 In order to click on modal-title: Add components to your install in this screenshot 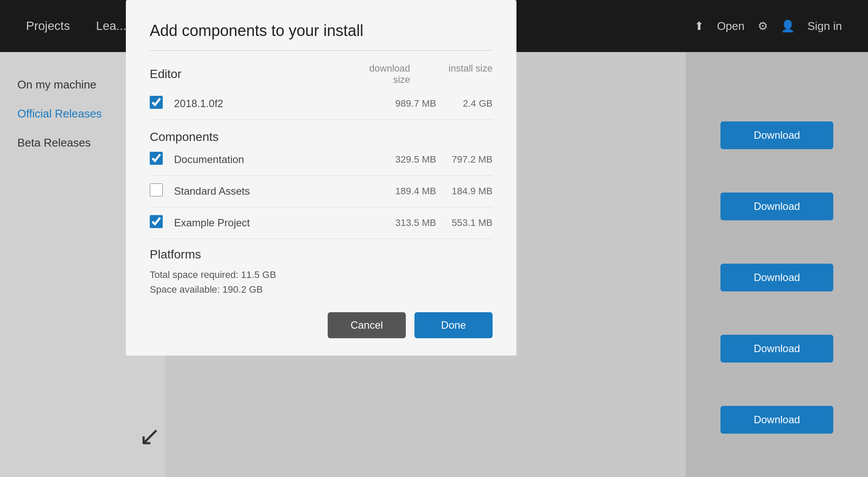, I will do `click(321, 31)`.